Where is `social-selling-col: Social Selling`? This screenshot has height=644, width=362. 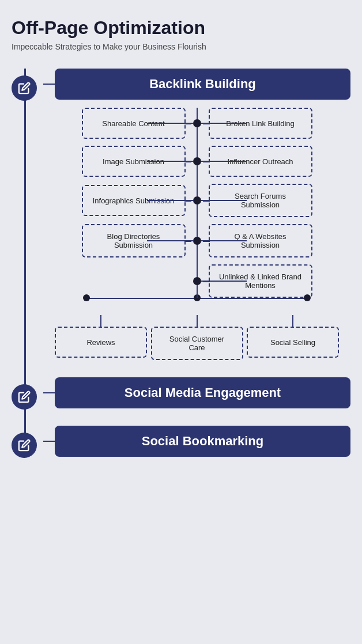 social-selling-col: Social Selling is located at coordinates (293, 338).